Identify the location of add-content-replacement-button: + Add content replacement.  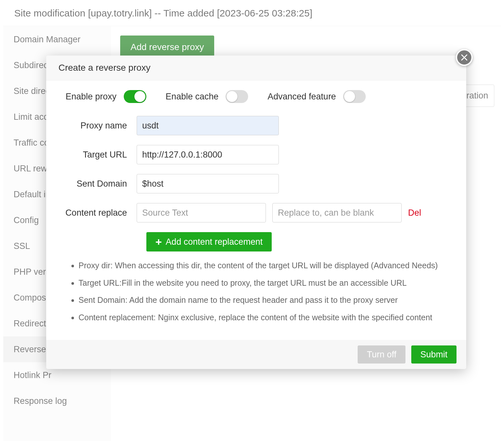
(209, 242).